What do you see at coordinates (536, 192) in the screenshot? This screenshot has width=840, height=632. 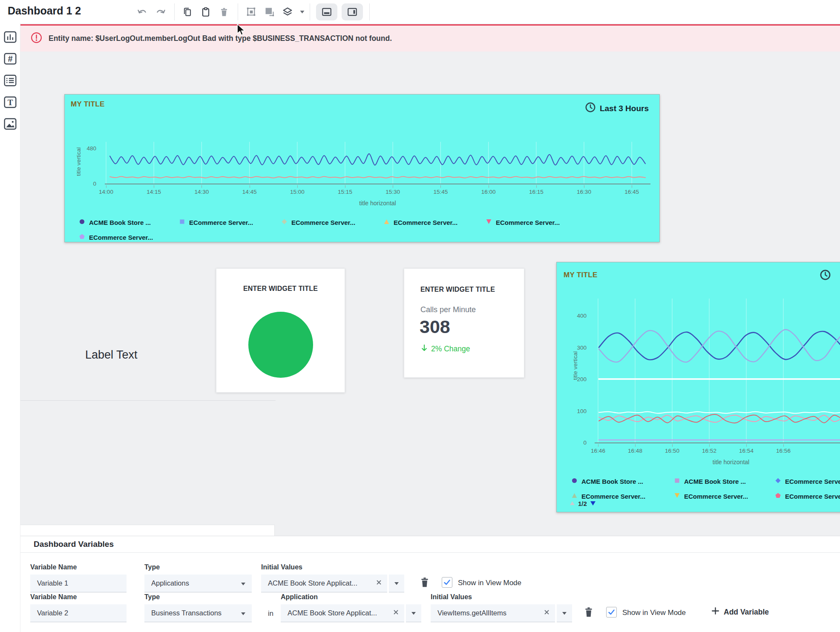 I see `x-tick-label: 16:15` at bounding box center [536, 192].